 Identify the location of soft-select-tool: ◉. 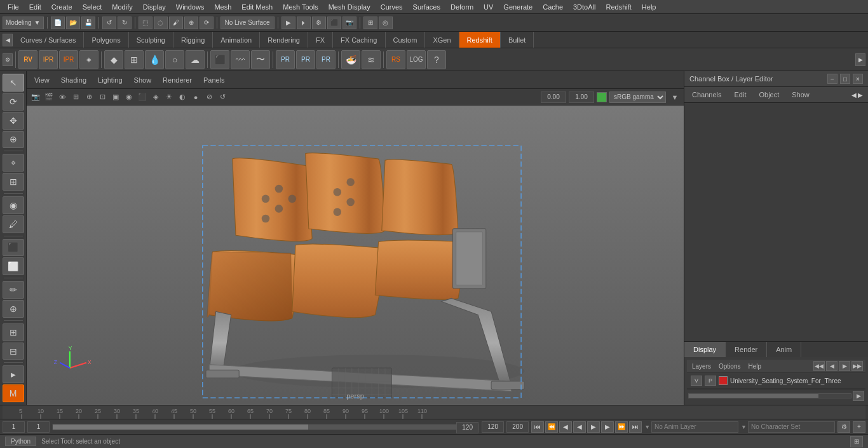
(13, 205).